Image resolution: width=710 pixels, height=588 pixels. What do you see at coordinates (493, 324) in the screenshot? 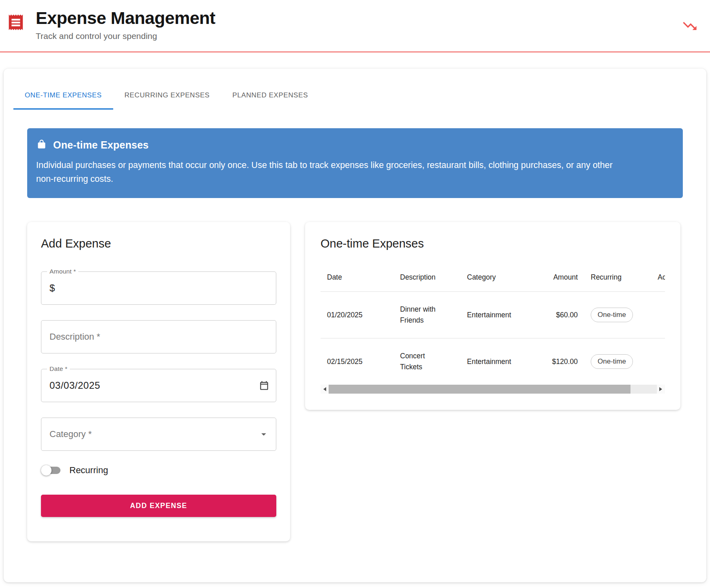
I see `expenses-table-container: Date Description Category Amount Recurri…` at bounding box center [493, 324].